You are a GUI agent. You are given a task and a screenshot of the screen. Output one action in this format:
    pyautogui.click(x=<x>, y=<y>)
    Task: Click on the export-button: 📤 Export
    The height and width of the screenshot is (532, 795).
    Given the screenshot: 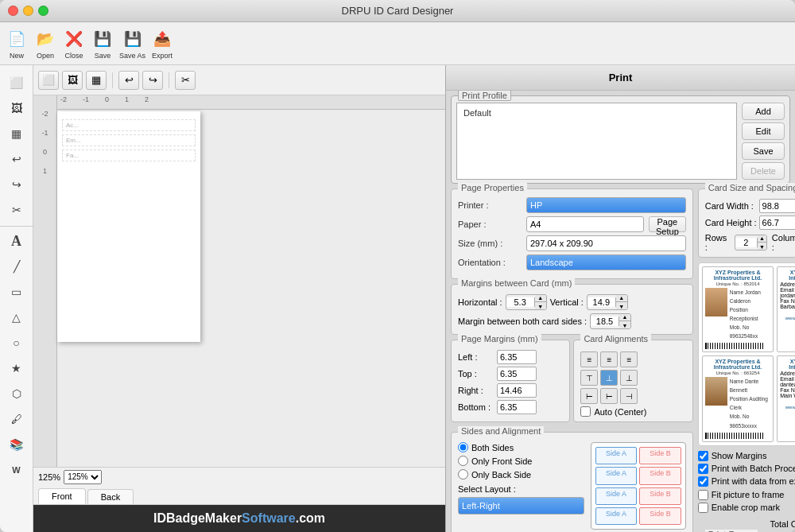 What is the action you would take?
    pyautogui.click(x=162, y=44)
    